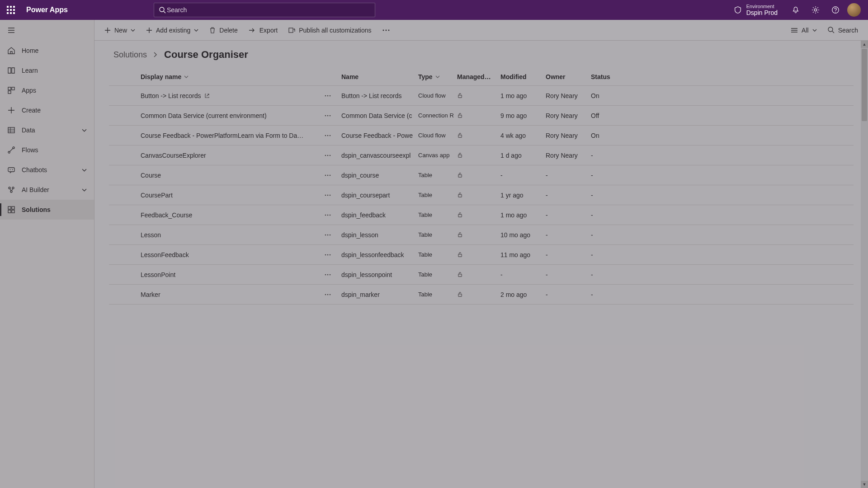  Describe the element at coordinates (166, 215) in the screenshot. I see `display-name-link: Feedback_Course` at that location.